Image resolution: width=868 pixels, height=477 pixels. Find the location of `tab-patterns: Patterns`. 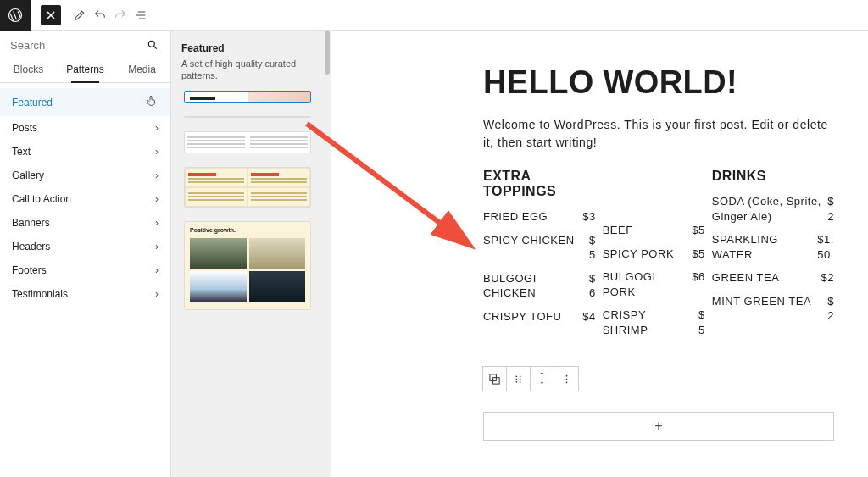

tab-patterns: Patterns is located at coordinates (85, 69).